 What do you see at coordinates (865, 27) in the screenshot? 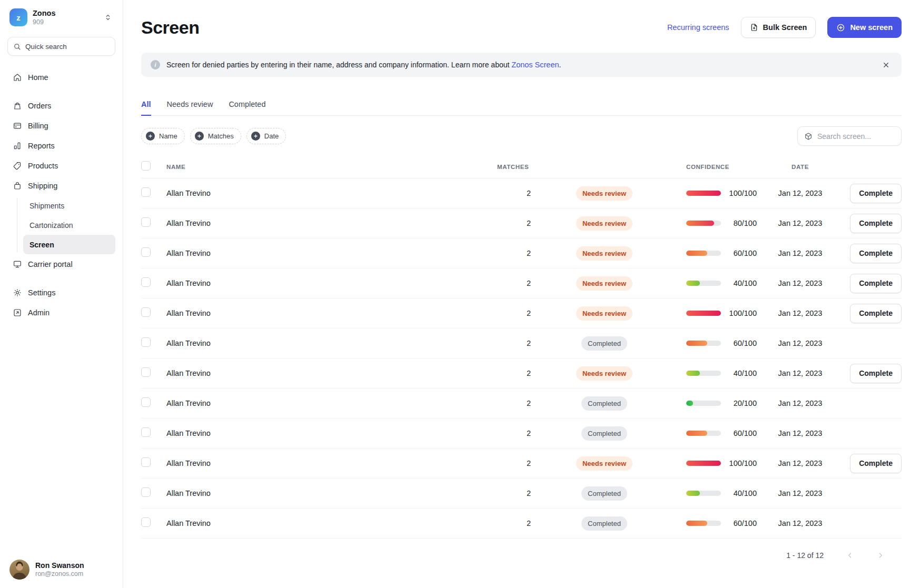
I see `new-screen-button: New screen` at bounding box center [865, 27].